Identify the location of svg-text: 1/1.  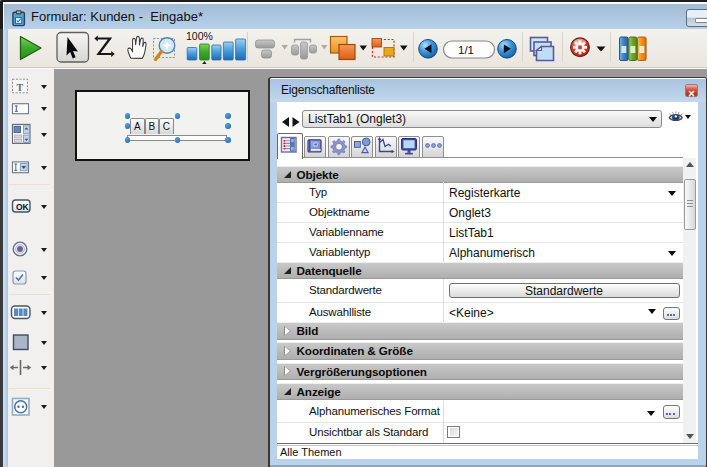
(466, 50).